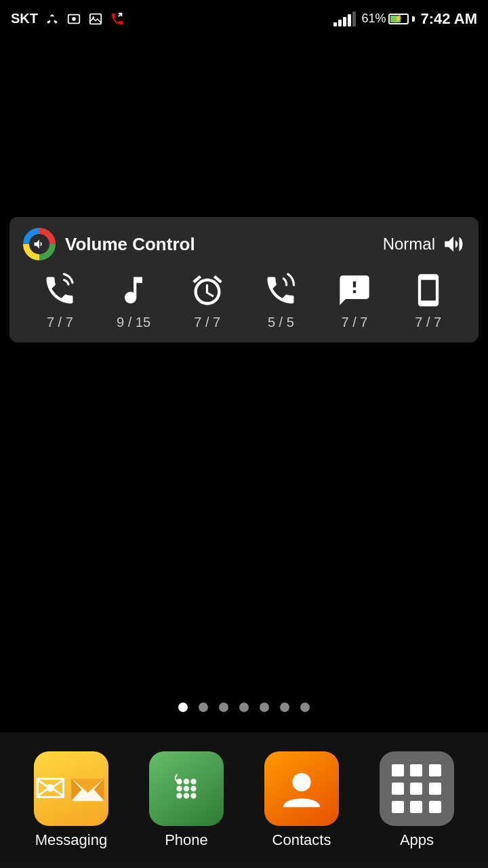 The height and width of the screenshot is (868, 488). What do you see at coordinates (186, 789) in the screenshot?
I see `phone-icon` at bounding box center [186, 789].